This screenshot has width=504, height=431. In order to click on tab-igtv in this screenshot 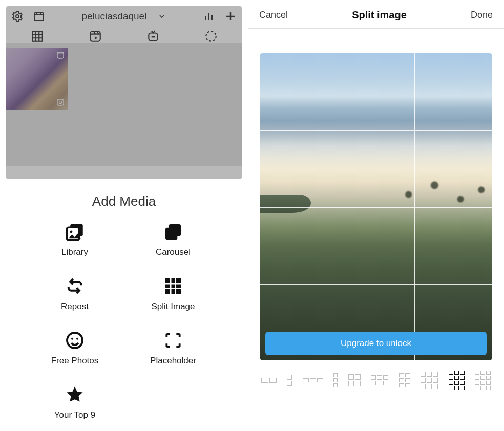, I will do `click(153, 36)`.